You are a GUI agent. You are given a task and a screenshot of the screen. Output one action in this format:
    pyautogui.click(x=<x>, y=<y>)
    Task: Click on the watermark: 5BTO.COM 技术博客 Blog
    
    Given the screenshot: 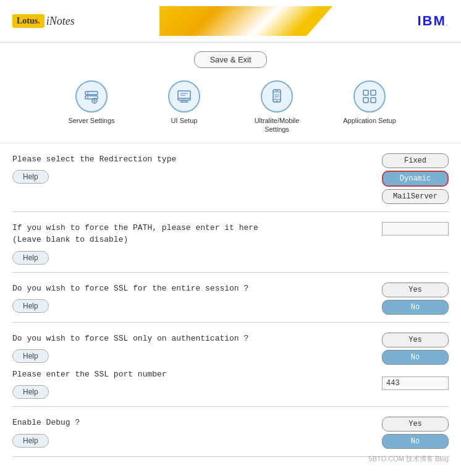 What is the action you would take?
    pyautogui.click(x=409, y=459)
    